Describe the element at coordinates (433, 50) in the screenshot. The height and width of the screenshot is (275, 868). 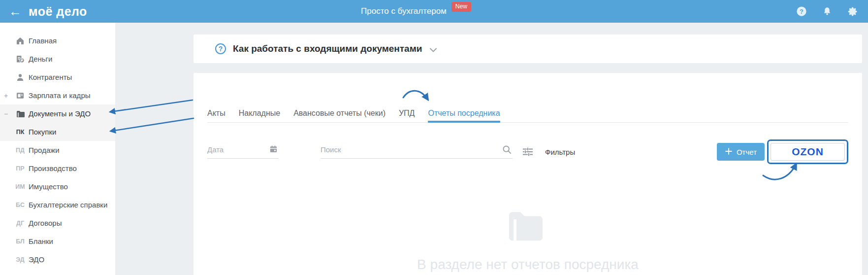
I see `chevron-down-icon` at that location.